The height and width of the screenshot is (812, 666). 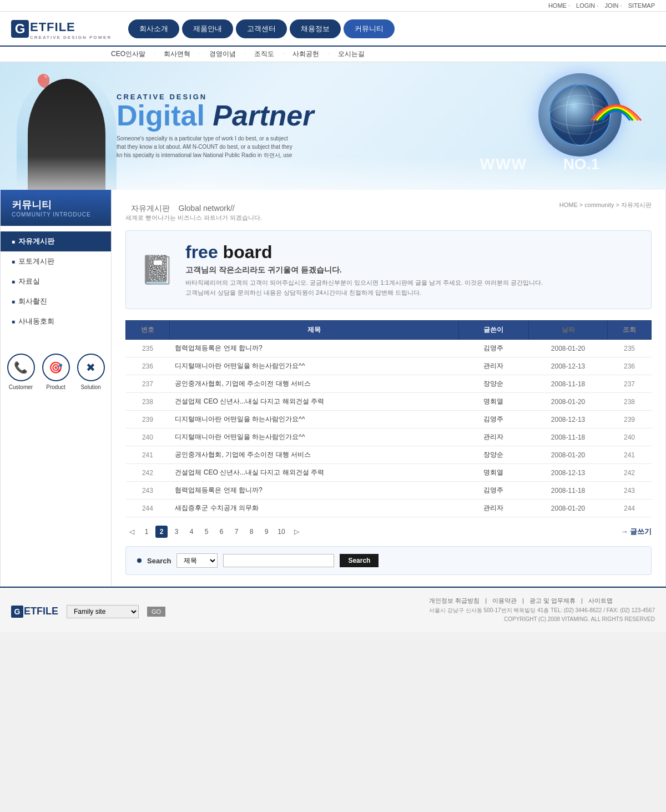 I want to click on clouds, so click(x=341, y=173).